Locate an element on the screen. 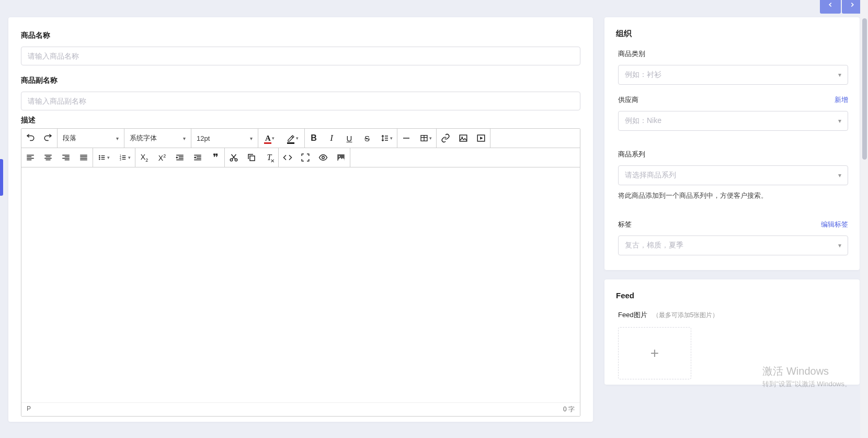  editor-path: P is located at coordinates (29, 409).